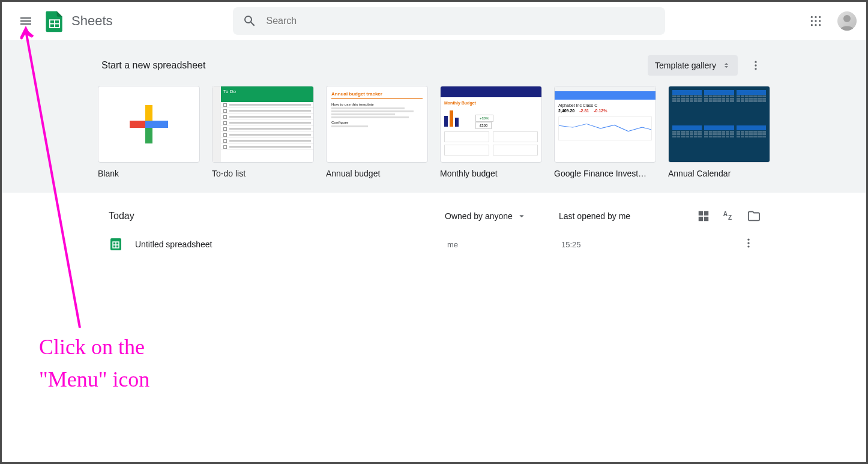 This screenshot has width=868, height=464. What do you see at coordinates (149, 173) in the screenshot?
I see `template-label: Blank` at bounding box center [149, 173].